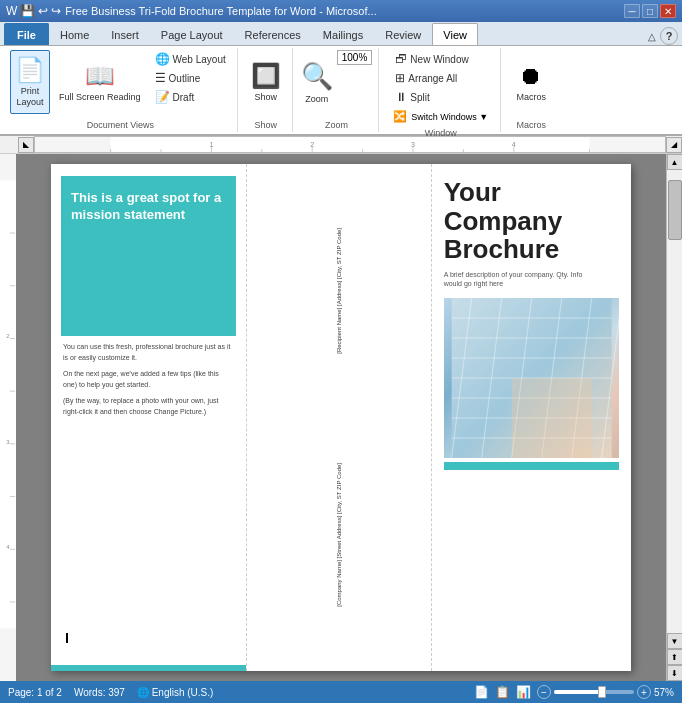 This screenshot has width=682, height=703. I want to click on switch-windows-button: 🔀 Switch Windows ▼, so click(440, 116).